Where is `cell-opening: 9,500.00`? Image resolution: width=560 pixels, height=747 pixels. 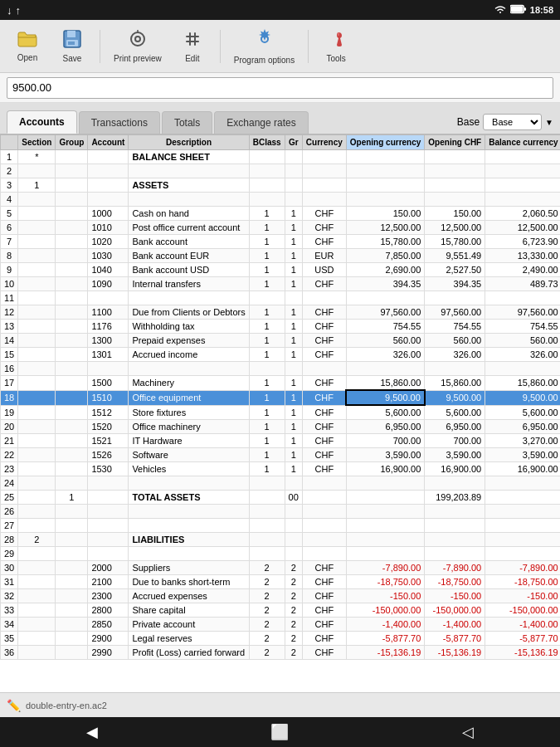
cell-opening: 9,500.00 is located at coordinates (385, 398).